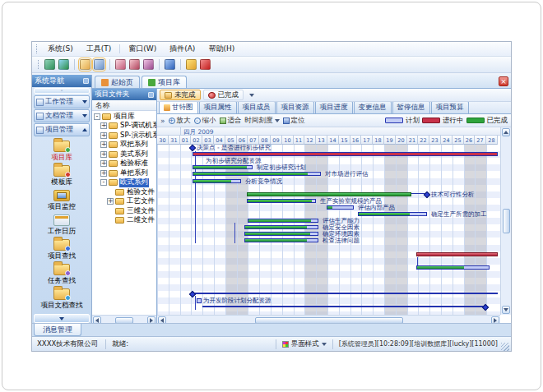 The width and height of the screenshot is (543, 392). I want to click on tab-起始页: 起始页, so click(117, 82).